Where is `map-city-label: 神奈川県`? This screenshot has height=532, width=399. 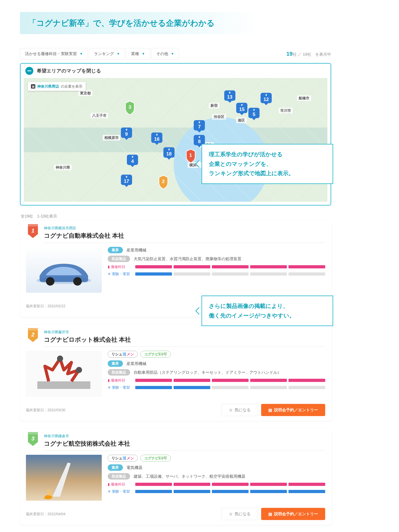
map-city-label: 神奈川県 is located at coordinates (63, 167).